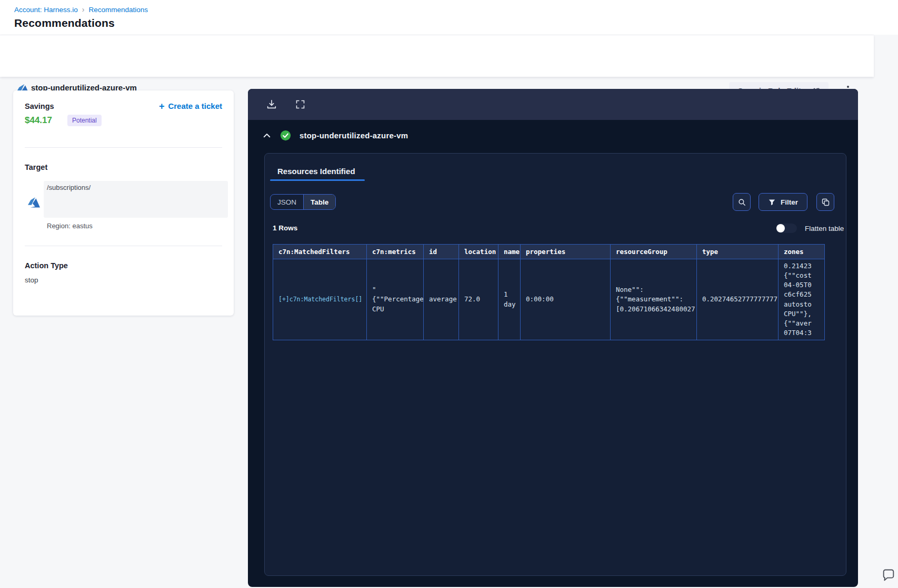 Image resolution: width=898 pixels, height=588 pixels. What do you see at coordinates (69, 226) in the screenshot?
I see `target-region: Region: eastus` at bounding box center [69, 226].